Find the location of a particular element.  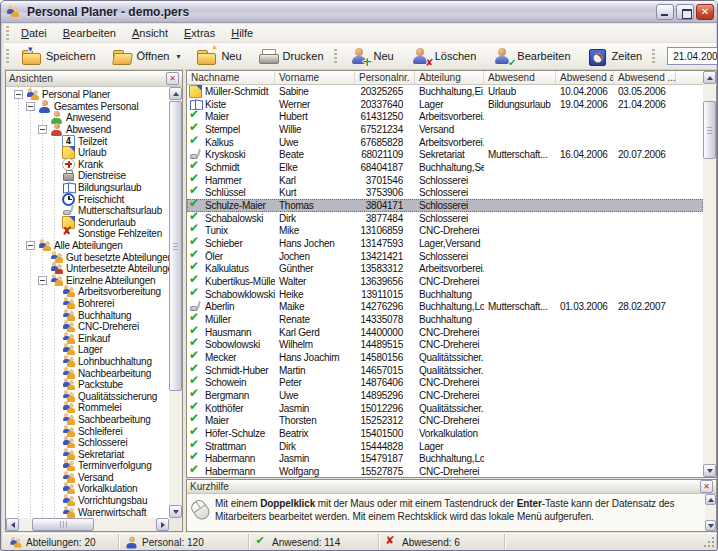

tree-item-abwesend: Abwesend is located at coordinates (88, 130).